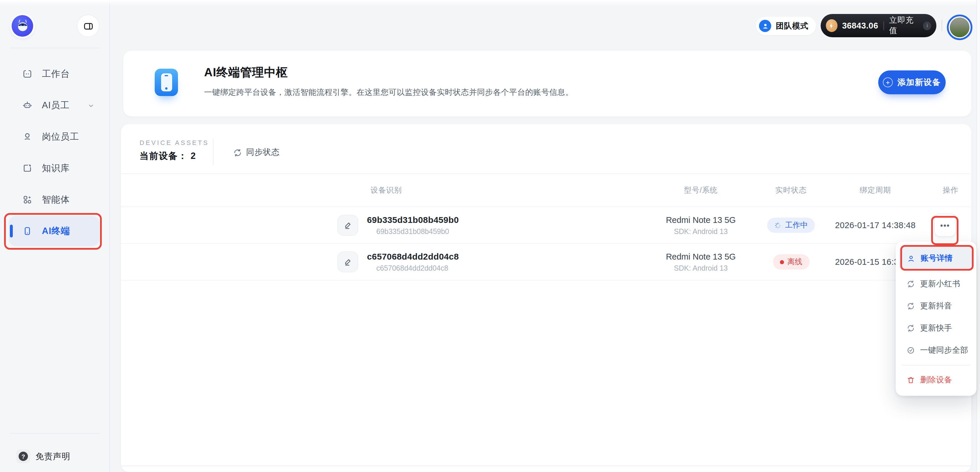  I want to click on menu-divider, so click(936, 365).